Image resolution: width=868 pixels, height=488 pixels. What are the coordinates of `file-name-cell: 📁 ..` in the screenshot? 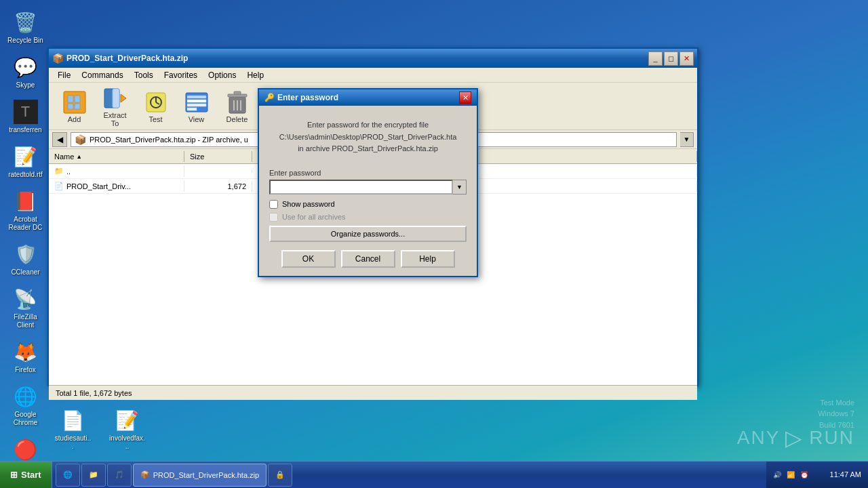 It's located at (117, 171).